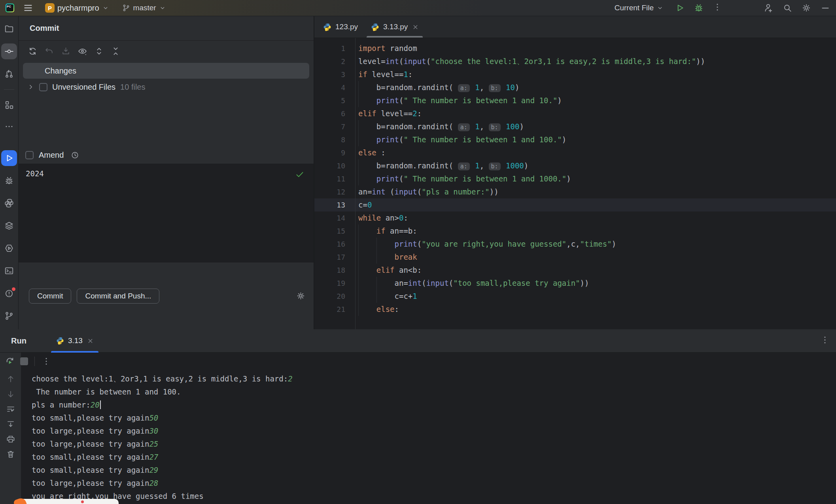 This screenshot has width=836, height=504. I want to click on code-line: 21 else:, so click(575, 309).